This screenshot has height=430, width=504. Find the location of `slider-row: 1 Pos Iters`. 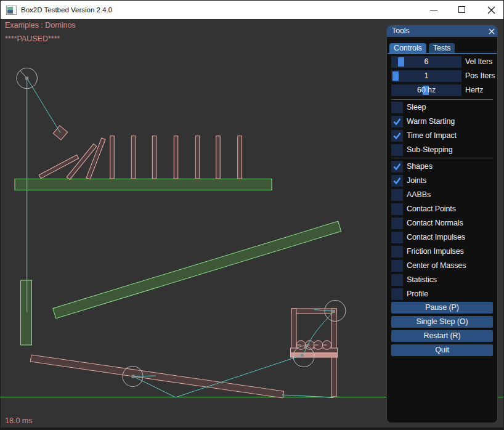

slider-row: 1 Pos Iters is located at coordinates (442, 76).